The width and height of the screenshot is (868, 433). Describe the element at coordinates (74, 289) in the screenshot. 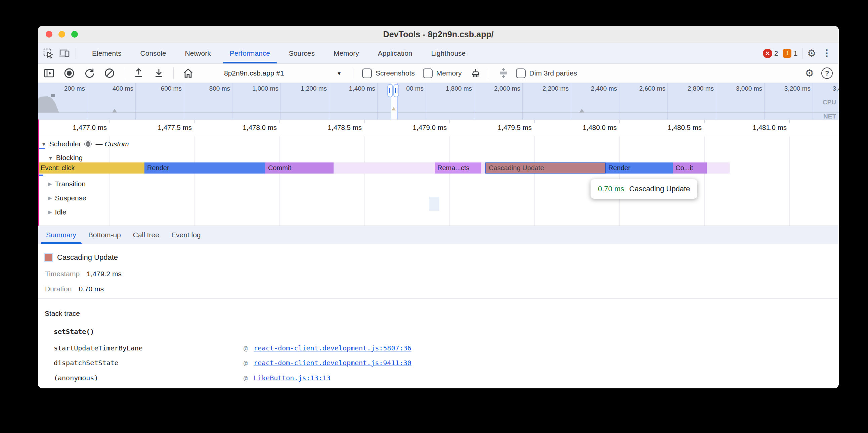

I see `summary-row-duration: Duration0.70 ms` at that location.